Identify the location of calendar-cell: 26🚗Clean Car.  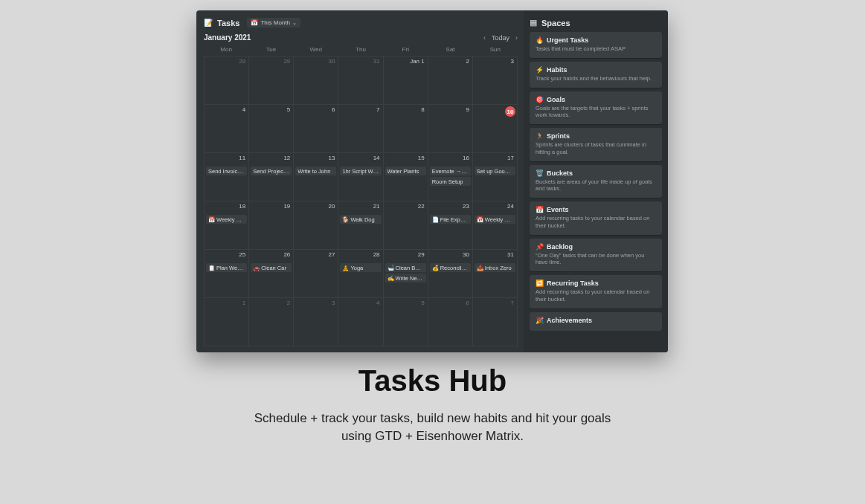
(271, 274).